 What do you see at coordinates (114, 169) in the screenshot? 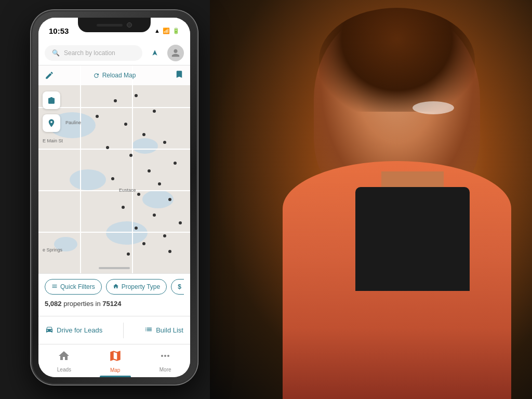
I see `map-area: Reload Map` at bounding box center [114, 169].